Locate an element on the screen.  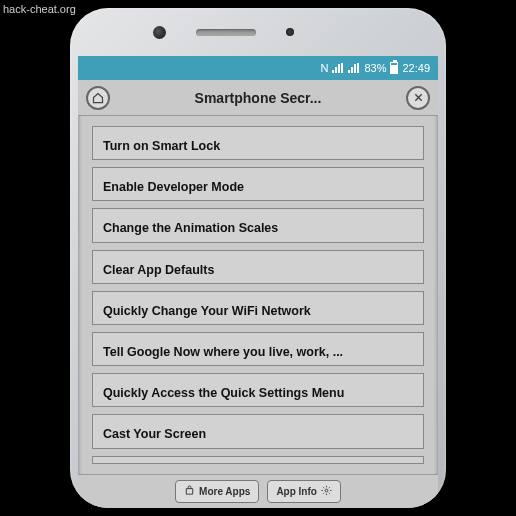
home-button is located at coordinates (98, 98).